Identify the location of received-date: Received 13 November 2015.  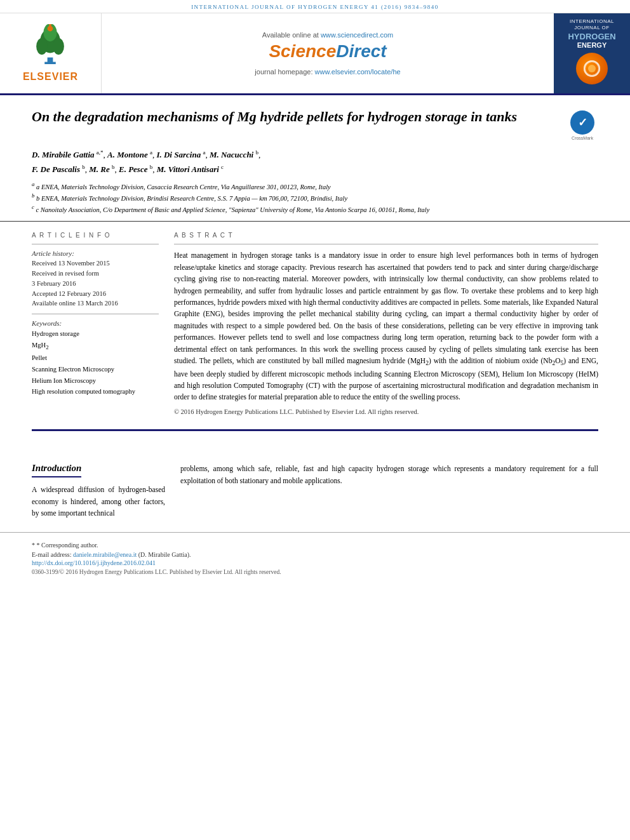
(95, 263).